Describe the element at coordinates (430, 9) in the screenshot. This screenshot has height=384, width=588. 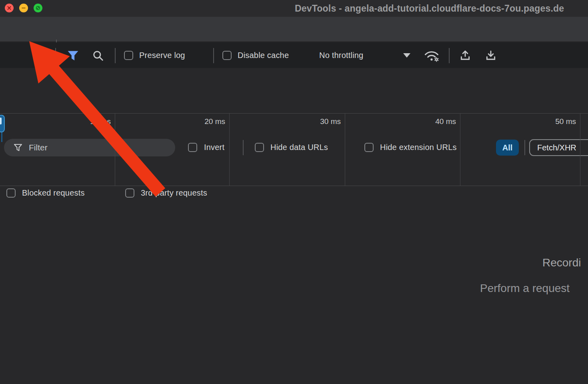
I see `window-title: DevTools - angela-add-tutorial.cloudflar…` at that location.